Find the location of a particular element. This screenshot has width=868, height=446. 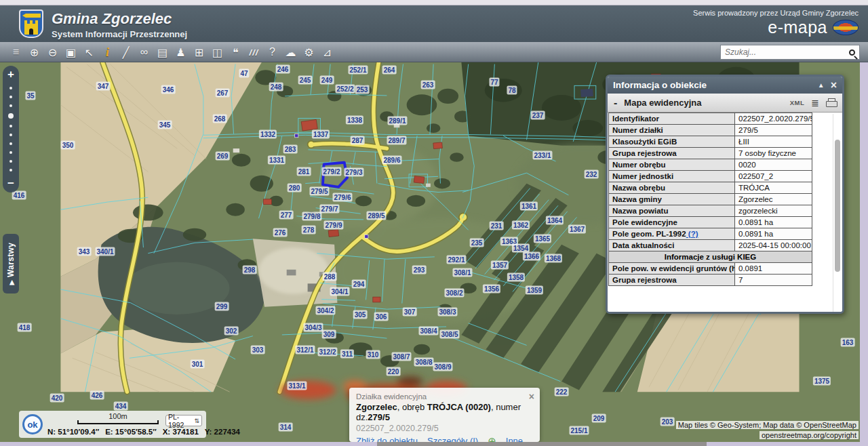

layout-icon: ◫ is located at coordinates (217, 53).